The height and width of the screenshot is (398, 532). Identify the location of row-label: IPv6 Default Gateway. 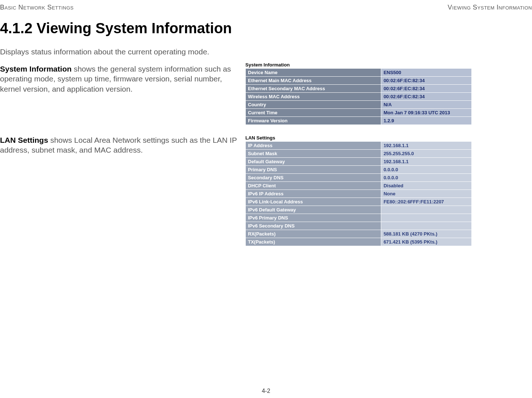
(313, 210).